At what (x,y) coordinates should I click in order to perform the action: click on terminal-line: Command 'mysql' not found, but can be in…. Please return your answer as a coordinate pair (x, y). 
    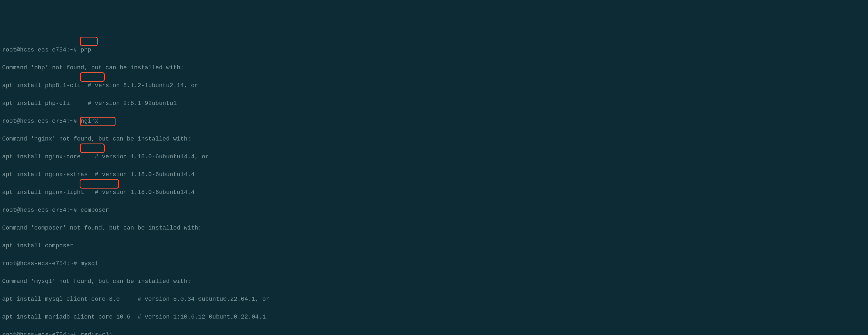
    Looking at the image, I should click on (434, 281).